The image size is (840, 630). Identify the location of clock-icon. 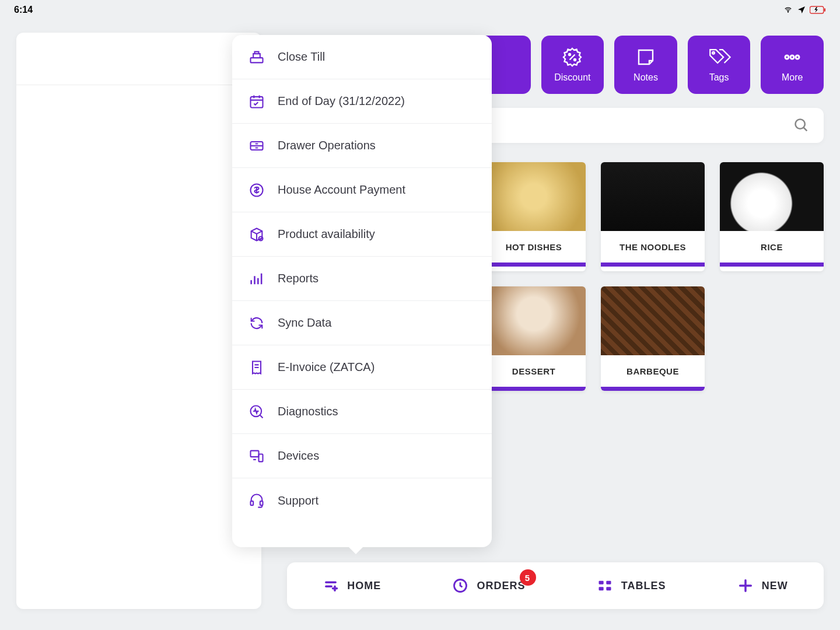
(460, 586).